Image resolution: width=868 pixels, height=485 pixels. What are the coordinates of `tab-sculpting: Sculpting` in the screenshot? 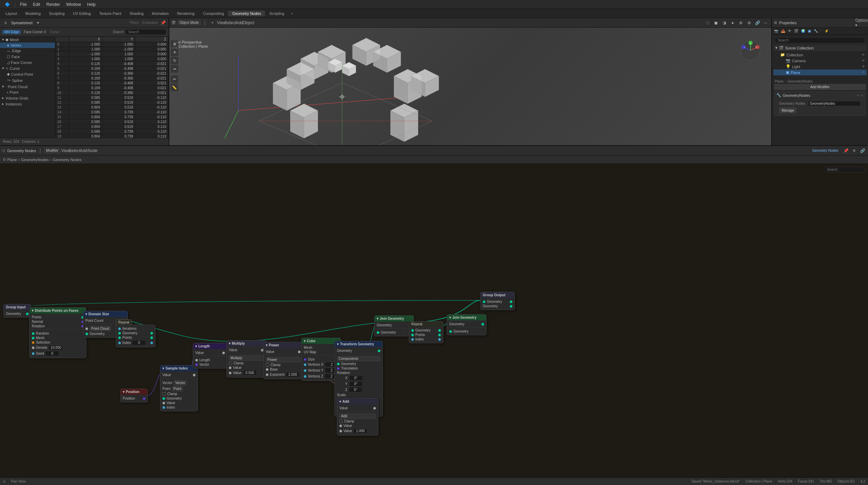 It's located at (57, 13).